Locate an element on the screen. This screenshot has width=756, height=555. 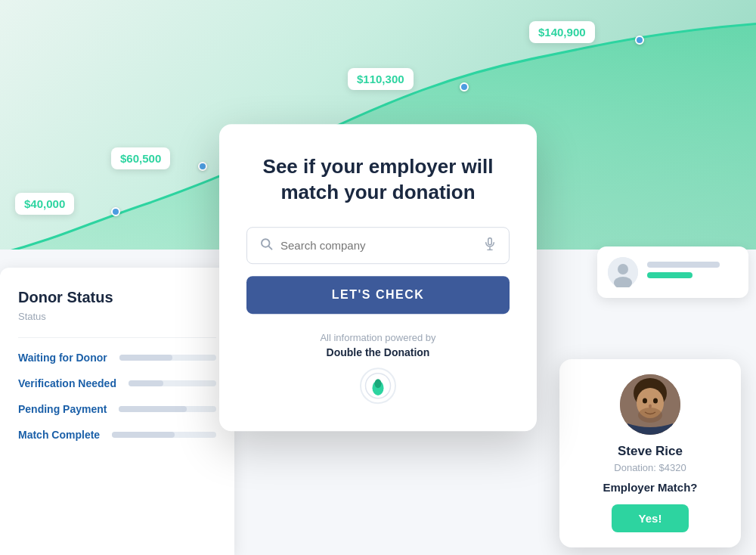
donor-bar-pending is located at coordinates (168, 409).